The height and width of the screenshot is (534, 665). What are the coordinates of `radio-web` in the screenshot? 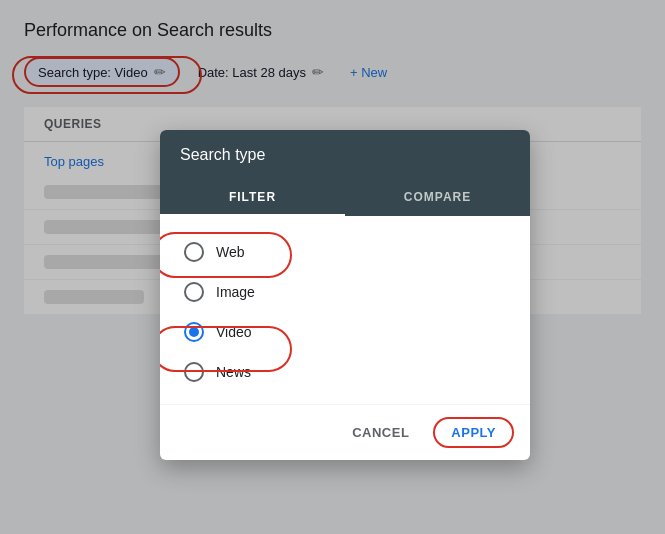 It's located at (194, 252).